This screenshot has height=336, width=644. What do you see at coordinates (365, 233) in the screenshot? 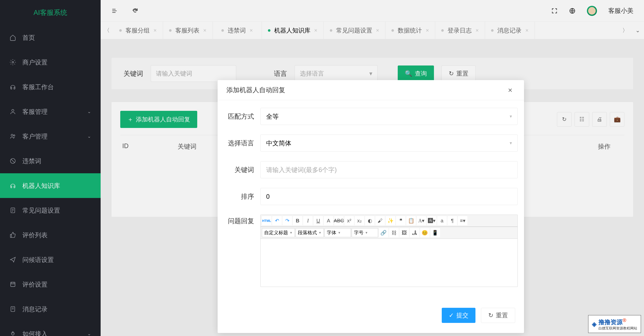
I see `fontsize-select: 字号▼` at bounding box center [365, 233].